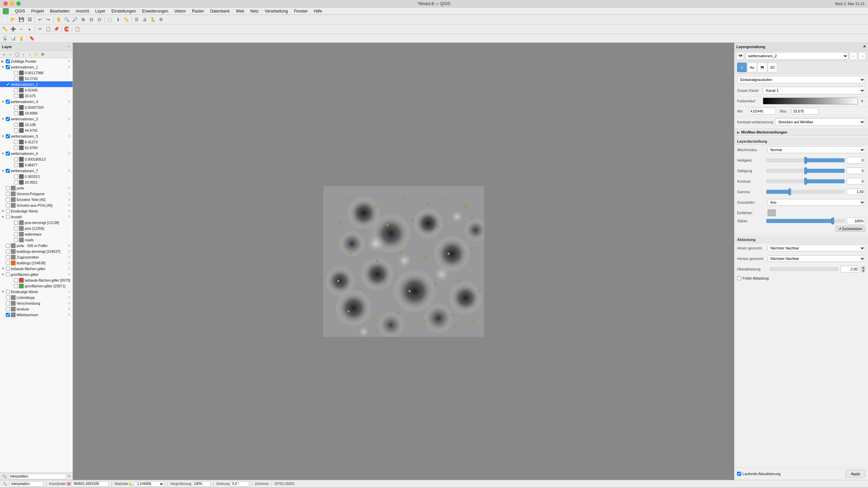  I want to click on new-project-btn: 📄, so click(5, 20).